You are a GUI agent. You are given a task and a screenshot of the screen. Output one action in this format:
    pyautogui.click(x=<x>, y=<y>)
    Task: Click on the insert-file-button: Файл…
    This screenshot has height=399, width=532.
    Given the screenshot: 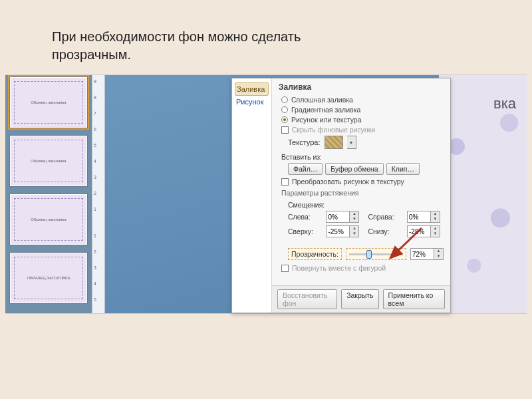 What is the action you would take?
    pyautogui.click(x=305, y=169)
    